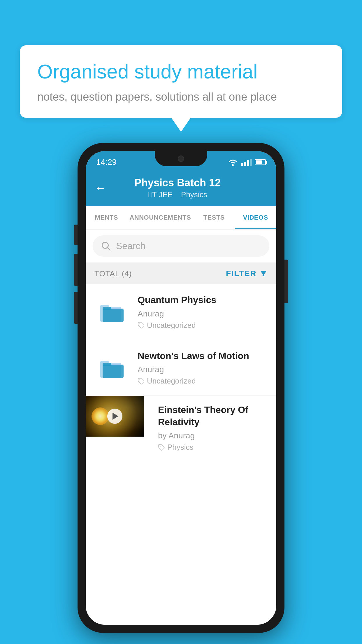 This screenshot has width=362, height=644. What do you see at coordinates (181, 97) in the screenshot?
I see `speech-bubble-subtitle: notes, question papers, solutions all at…` at bounding box center [181, 97].